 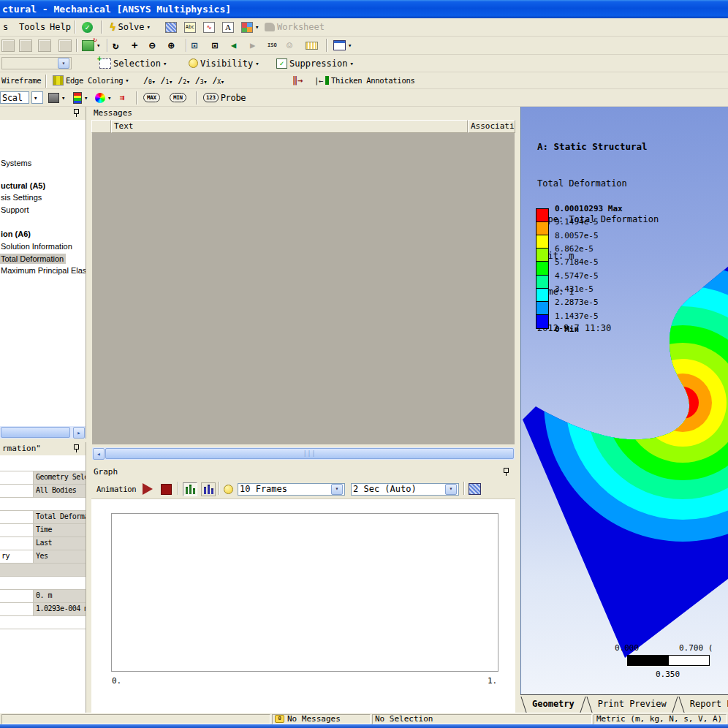 I want to click on details-row: Total Deforma..., so click(x=42, y=517).